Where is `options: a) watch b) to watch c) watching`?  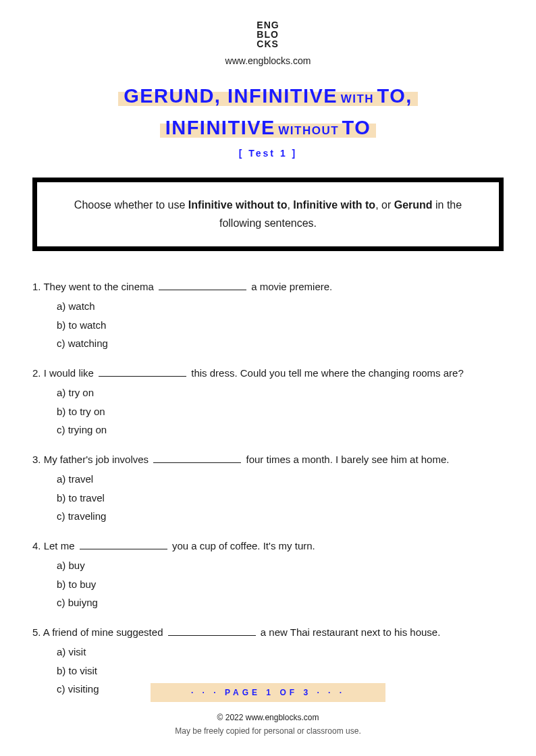
options: a) watch b) to watch c) watching is located at coordinates (268, 325).